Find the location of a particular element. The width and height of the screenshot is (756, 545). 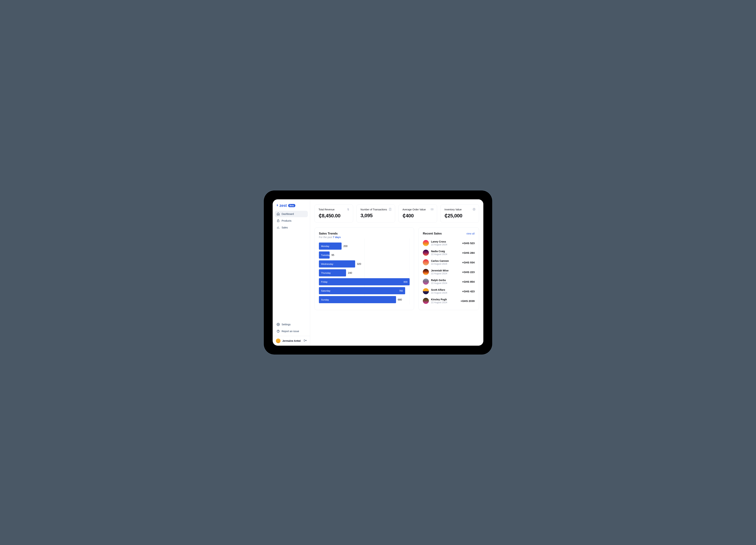

bar-category: Friday is located at coordinates (324, 282).